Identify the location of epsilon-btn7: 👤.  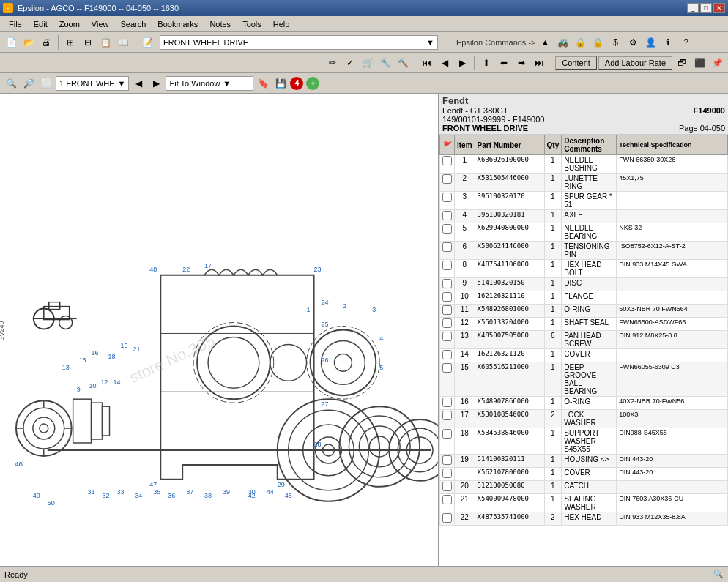
(651, 42).